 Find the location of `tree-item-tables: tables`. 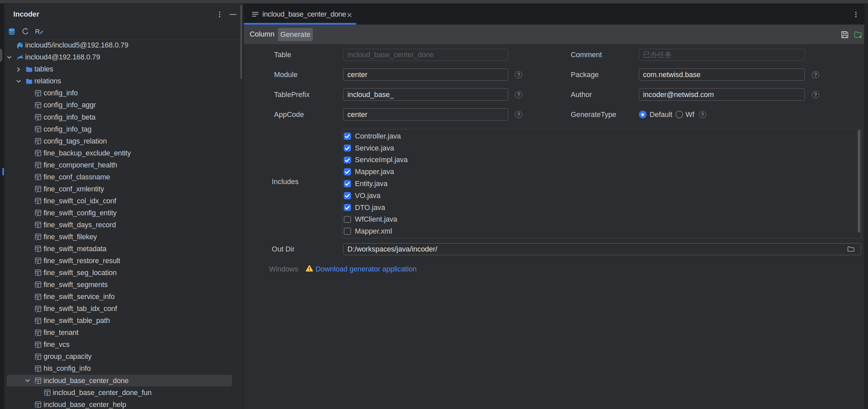

tree-item-tables: tables is located at coordinates (123, 69).